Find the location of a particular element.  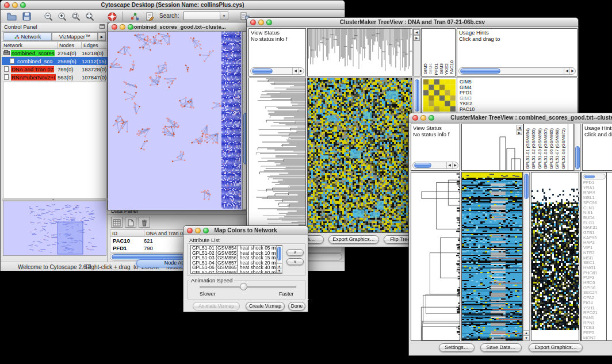

tv2-zoom-heatmap is located at coordinates (555, 256).